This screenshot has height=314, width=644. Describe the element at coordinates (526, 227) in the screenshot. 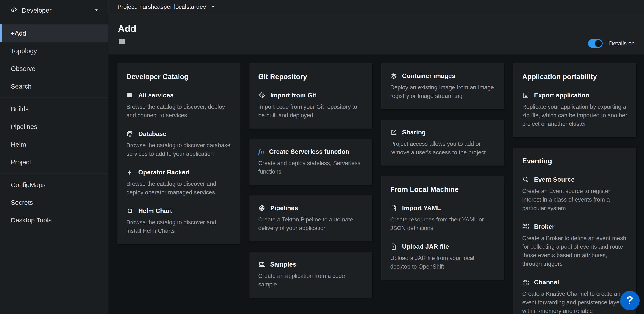

I see `binary-icon: IOIOIIOII` at that location.